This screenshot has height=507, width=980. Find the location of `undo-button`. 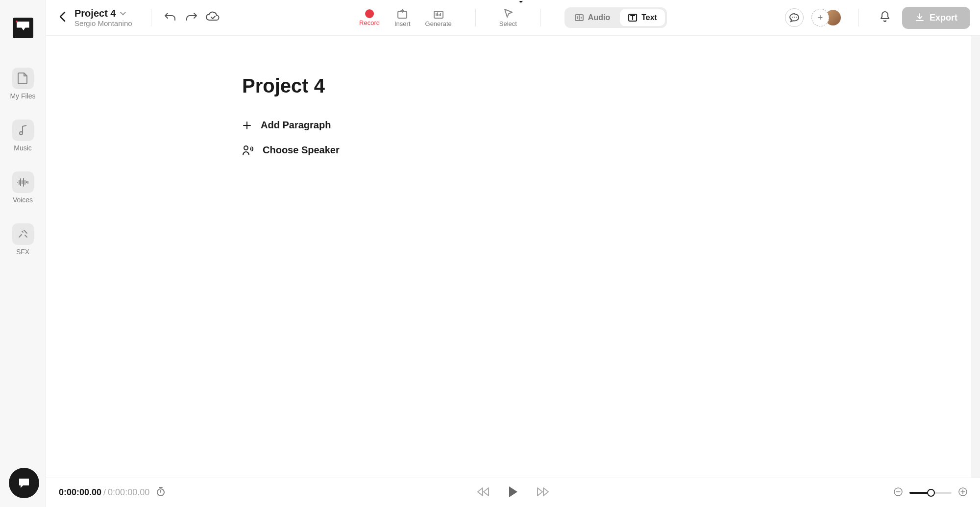

undo-button is located at coordinates (171, 18).